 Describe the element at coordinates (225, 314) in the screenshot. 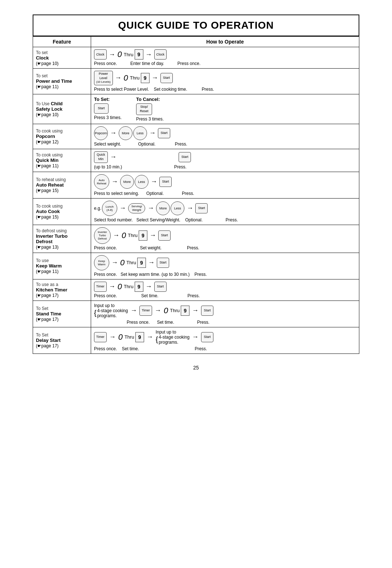

I see `how-stand-time: Input up to { 4-stage cookingprograms. →…` at that location.